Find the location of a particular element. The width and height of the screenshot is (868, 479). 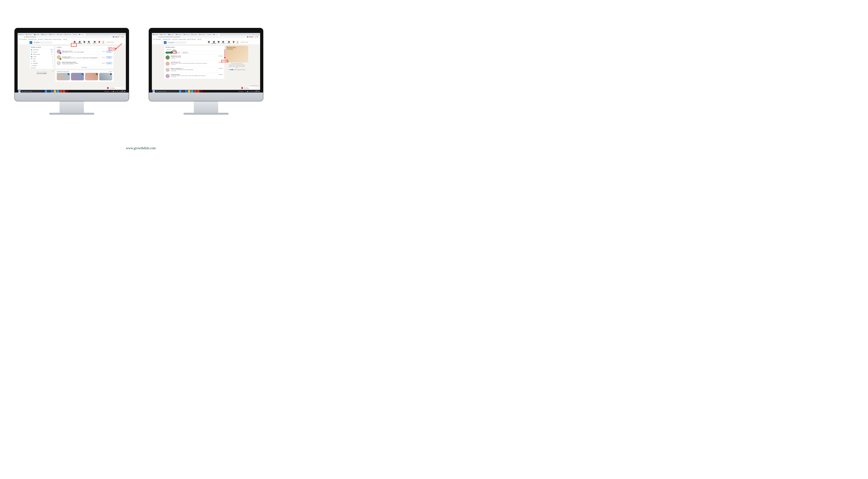

sidebar-item-hashtags: #Hashtags3 is located at coordinates (42, 65).